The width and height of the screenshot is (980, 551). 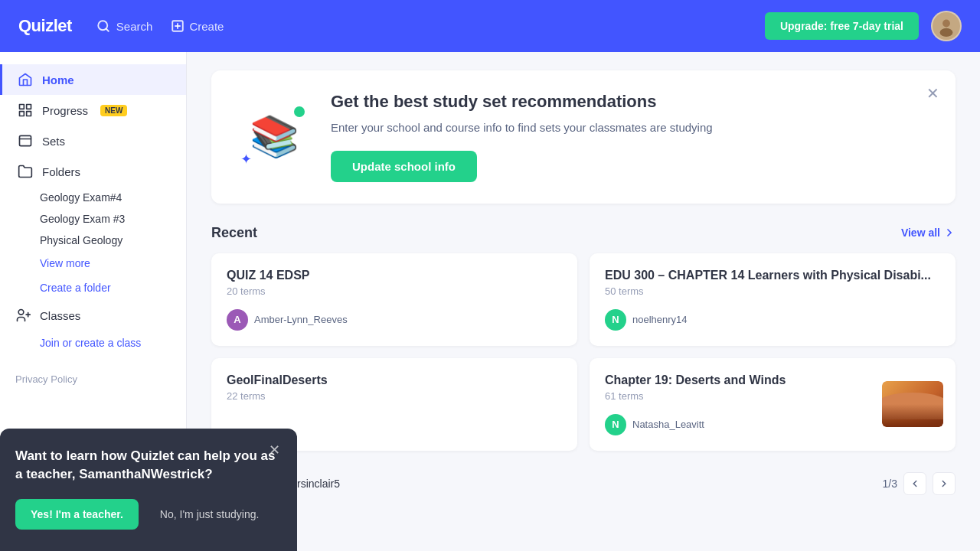 I want to click on search-label: Search, so click(x=135, y=26).